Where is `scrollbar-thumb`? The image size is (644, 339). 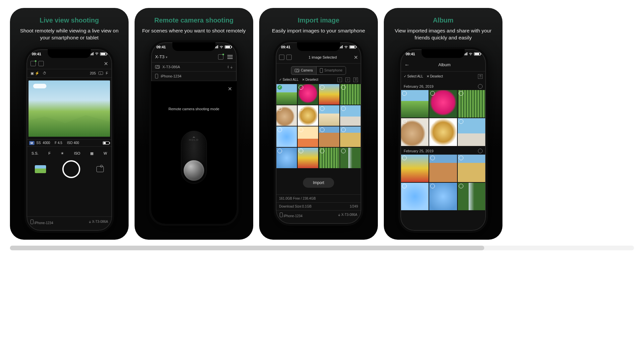
scrollbar-thumb is located at coordinates (247, 248).